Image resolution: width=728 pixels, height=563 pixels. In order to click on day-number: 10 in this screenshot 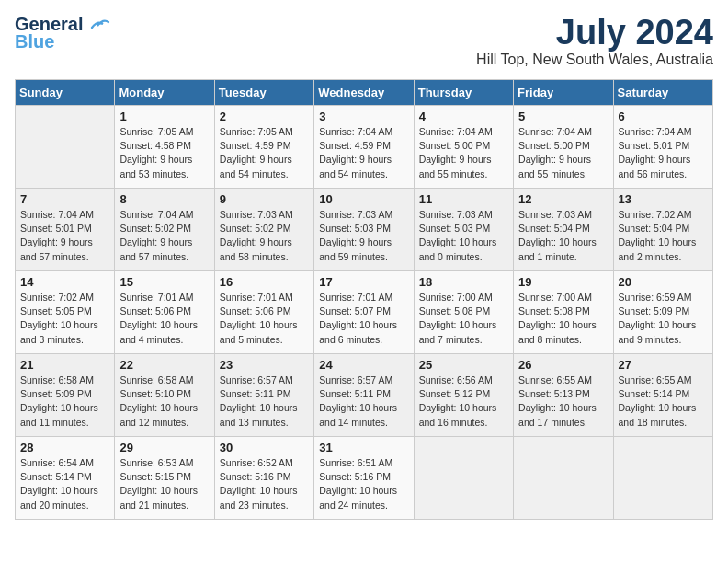, I will do `click(364, 199)`.